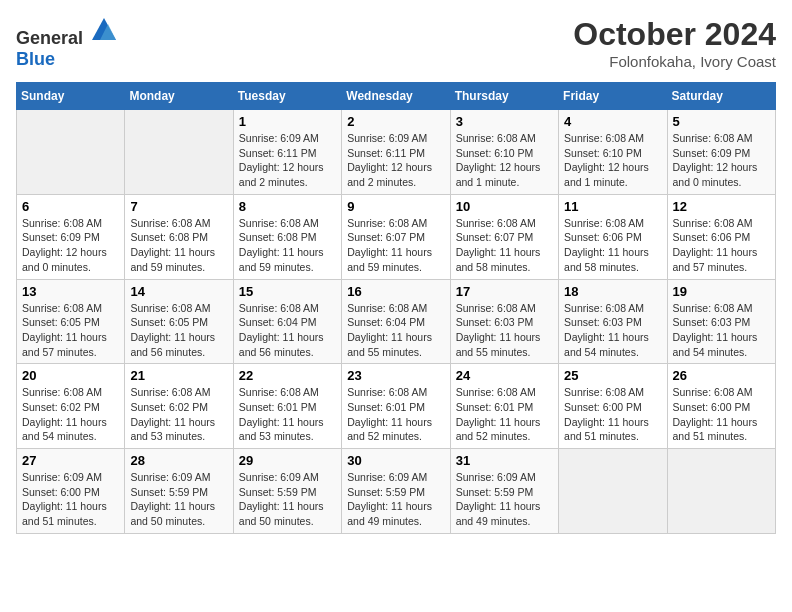 The width and height of the screenshot is (792, 612). I want to click on day-number: 18, so click(612, 292).